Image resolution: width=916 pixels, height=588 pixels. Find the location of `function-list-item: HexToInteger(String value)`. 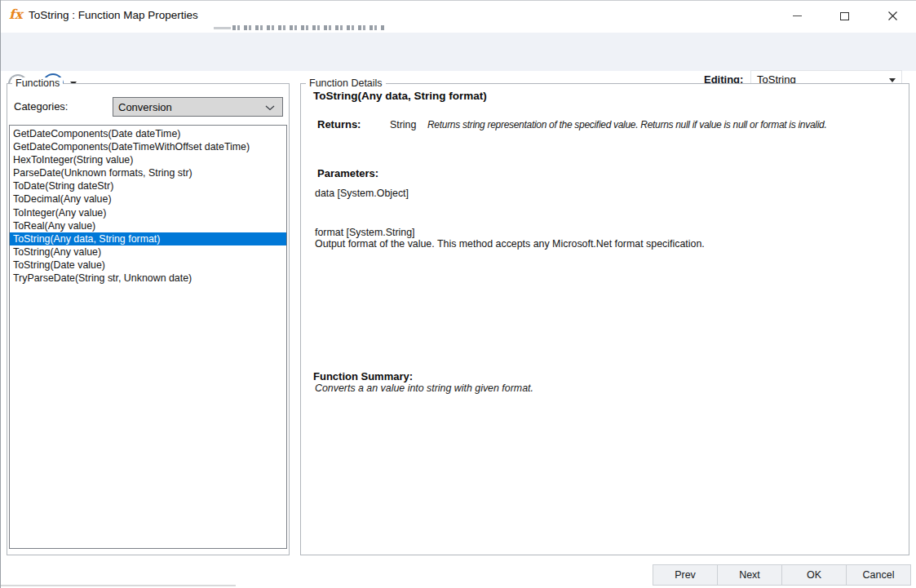

function-list-item: HexToInteger(String value) is located at coordinates (148, 160).